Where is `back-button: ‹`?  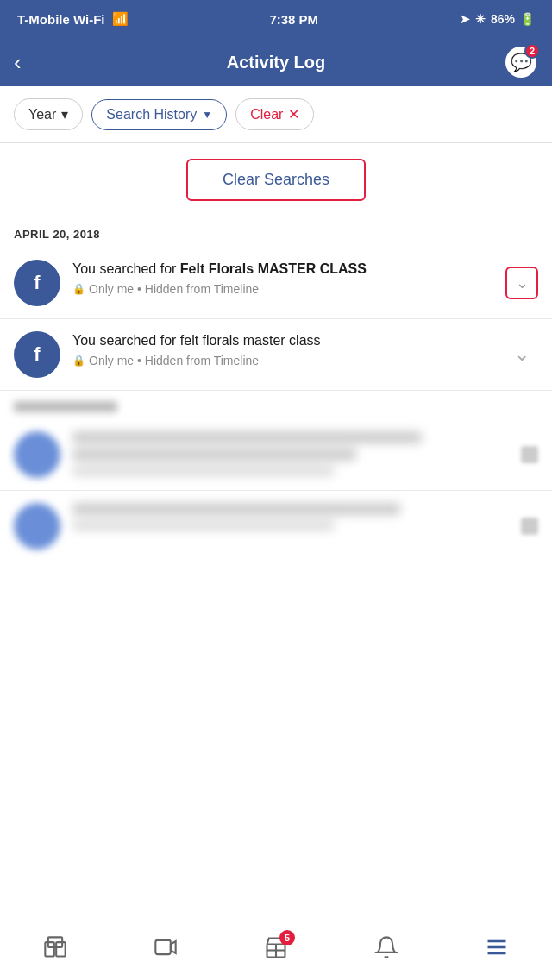
back-button: ‹ is located at coordinates (31, 62).